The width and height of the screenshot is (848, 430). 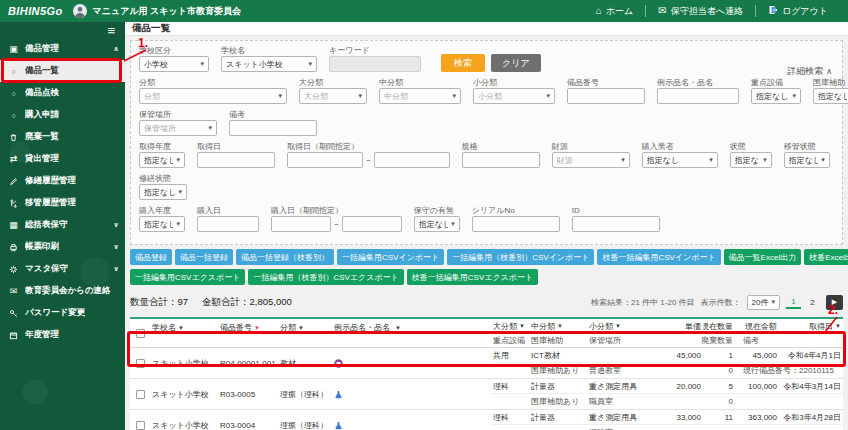 What do you see at coordinates (420, 96) in the screenshot?
I see `medium-class-select: 中分類▾` at bounding box center [420, 96].